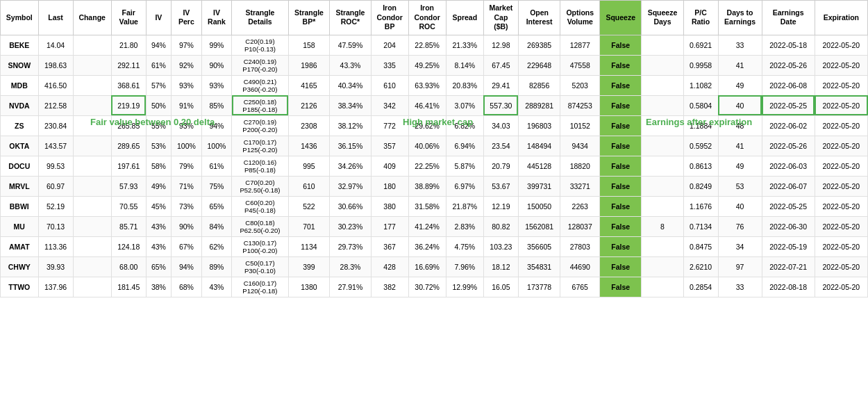 This screenshot has height=408, width=868. I want to click on cell-pc-ratio: 0.5804, so click(701, 106).